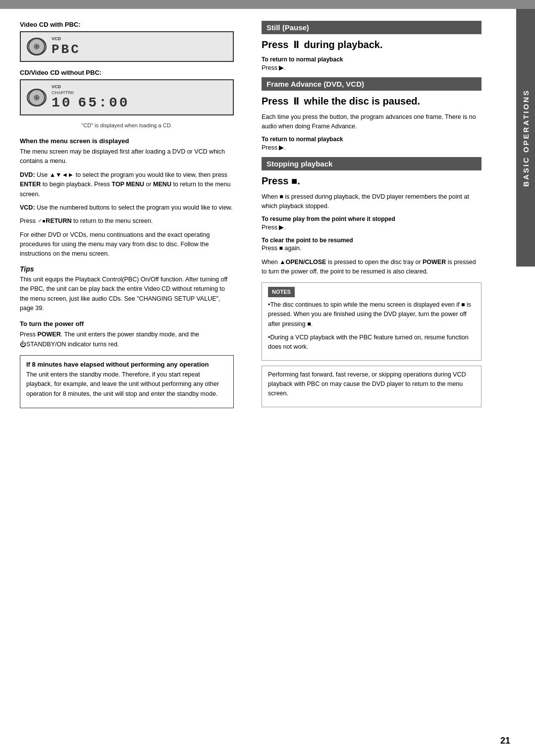 This screenshot has width=535, height=756. What do you see at coordinates (372, 122) in the screenshot?
I see `frame-advance-description: Each time you press the button, the prog…` at bounding box center [372, 122].